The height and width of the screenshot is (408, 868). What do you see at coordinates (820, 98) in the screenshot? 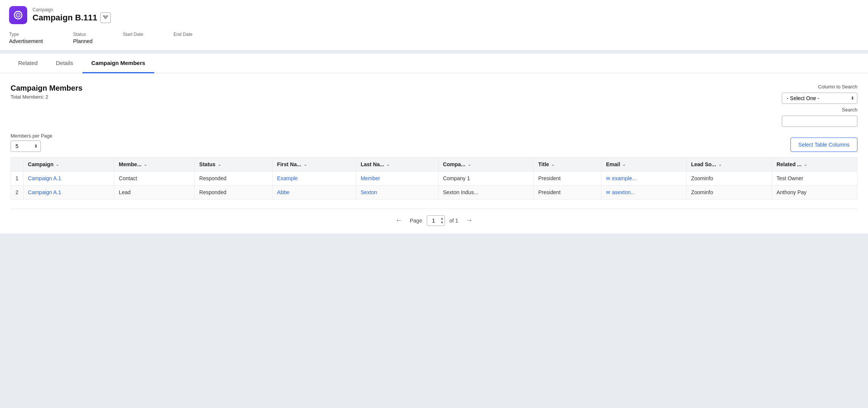
I see `select-one-dropdown: - Select One -` at bounding box center [820, 98].